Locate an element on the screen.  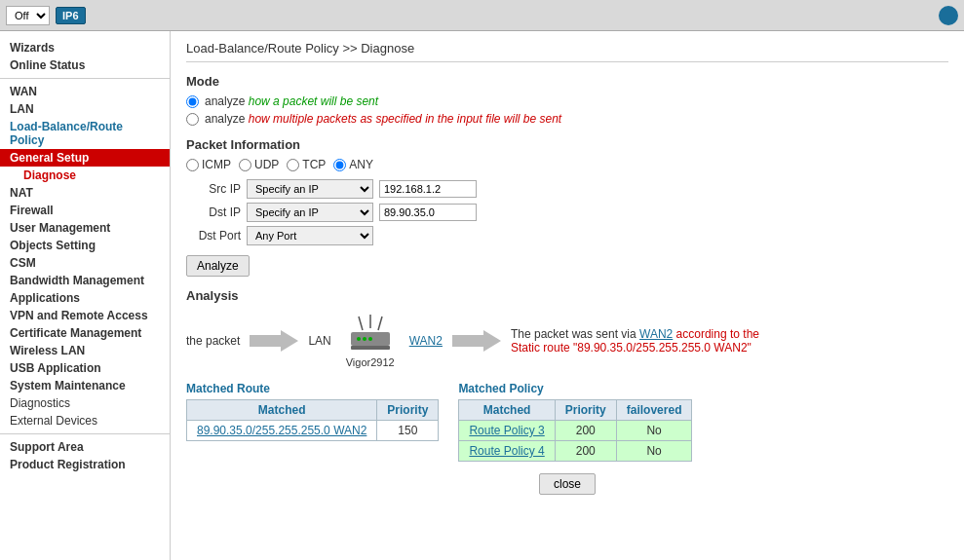
sidebar-item-wireless: Wireless LAN is located at coordinates (85, 351).